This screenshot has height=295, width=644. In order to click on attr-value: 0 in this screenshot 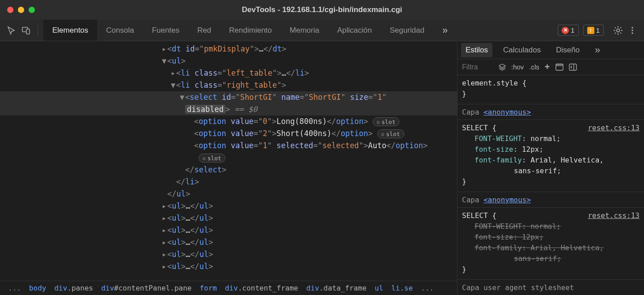, I will do `click(265, 121)`.